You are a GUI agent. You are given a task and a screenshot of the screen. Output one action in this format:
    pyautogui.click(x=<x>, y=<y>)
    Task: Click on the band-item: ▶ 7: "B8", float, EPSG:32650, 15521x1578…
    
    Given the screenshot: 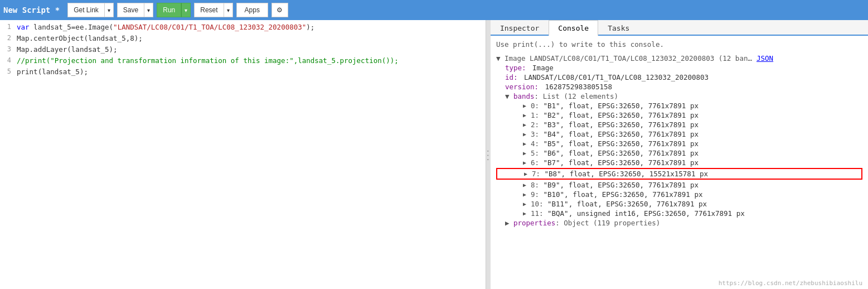 What is the action you would take?
    pyautogui.click(x=679, y=174)
    